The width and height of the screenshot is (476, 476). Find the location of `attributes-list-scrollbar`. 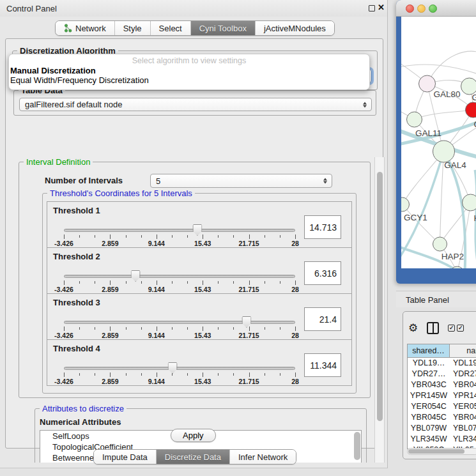

attributes-list-scrollbar is located at coordinates (357, 446).